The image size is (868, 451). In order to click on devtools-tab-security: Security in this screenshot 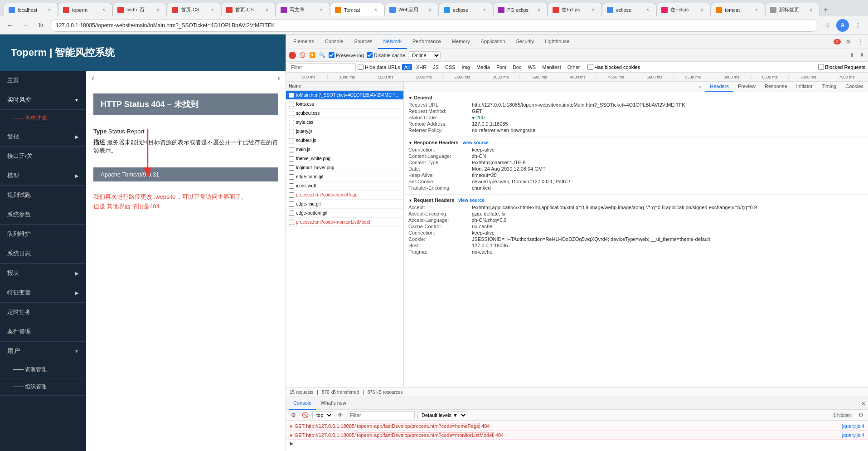, I will do `click(525, 42)`.